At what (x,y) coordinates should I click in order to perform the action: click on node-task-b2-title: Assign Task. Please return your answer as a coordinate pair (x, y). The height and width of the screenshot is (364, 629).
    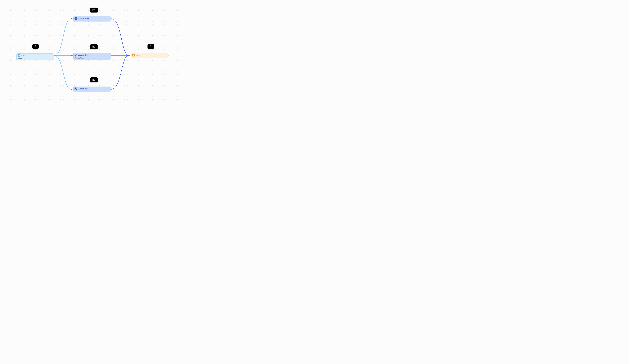
    Looking at the image, I should click on (84, 55).